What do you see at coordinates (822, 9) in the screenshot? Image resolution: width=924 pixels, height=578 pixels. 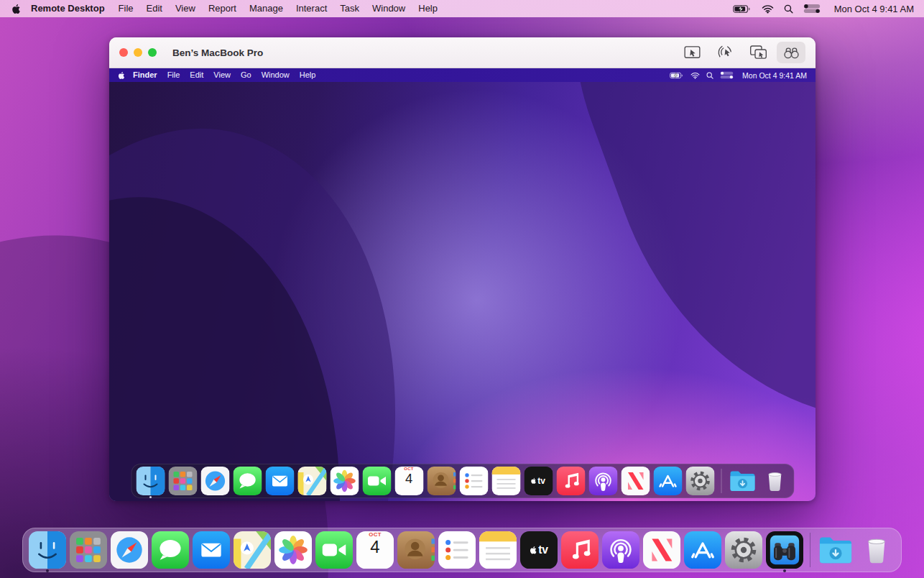 I see `menu-bar-status: Mon Oct 4 9:41 AM` at bounding box center [822, 9].